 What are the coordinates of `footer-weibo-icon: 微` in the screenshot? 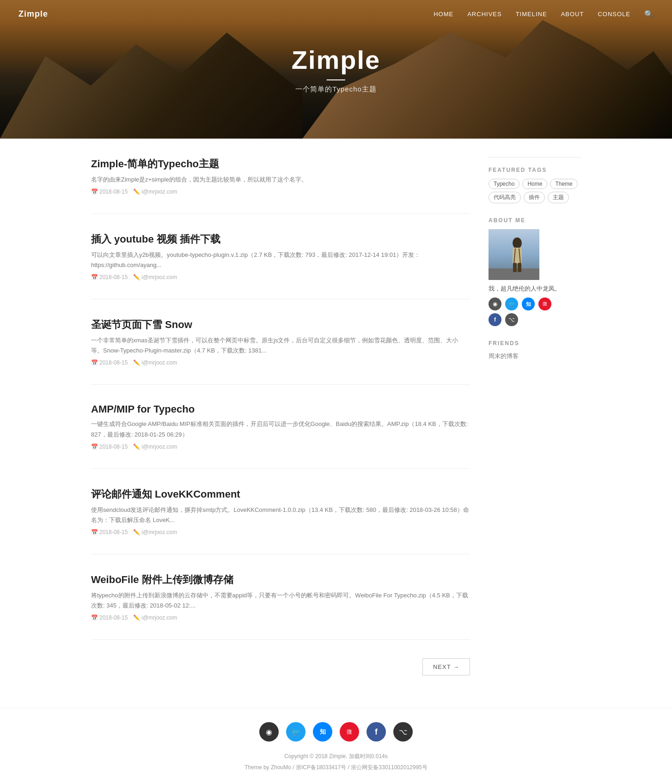 It's located at (349, 732).